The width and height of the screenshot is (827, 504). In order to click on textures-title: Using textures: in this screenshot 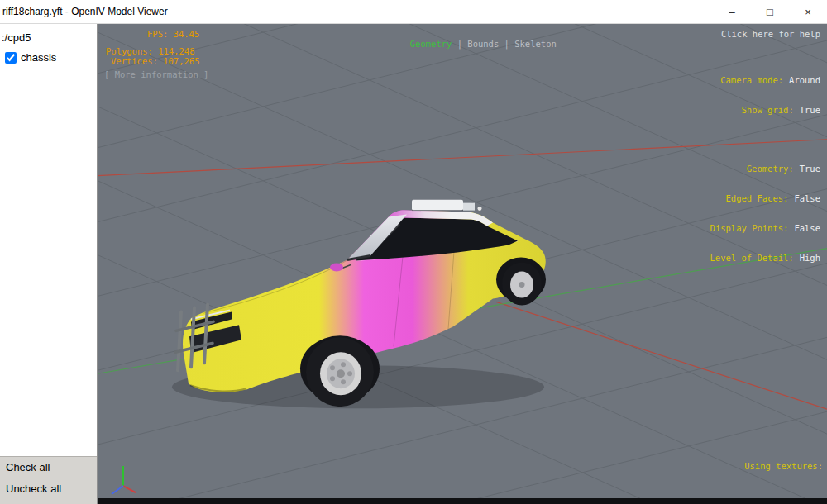, I will do `click(739, 466)`.